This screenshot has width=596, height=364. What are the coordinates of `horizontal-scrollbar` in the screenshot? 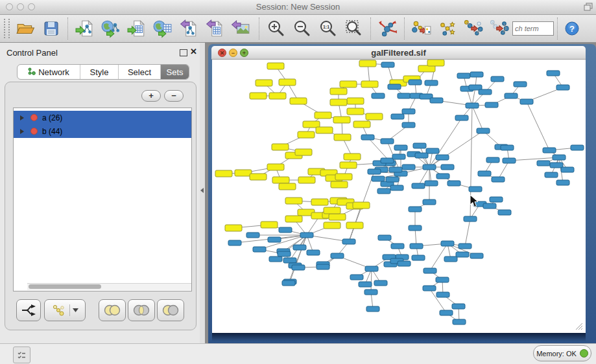 It's located at (110, 286).